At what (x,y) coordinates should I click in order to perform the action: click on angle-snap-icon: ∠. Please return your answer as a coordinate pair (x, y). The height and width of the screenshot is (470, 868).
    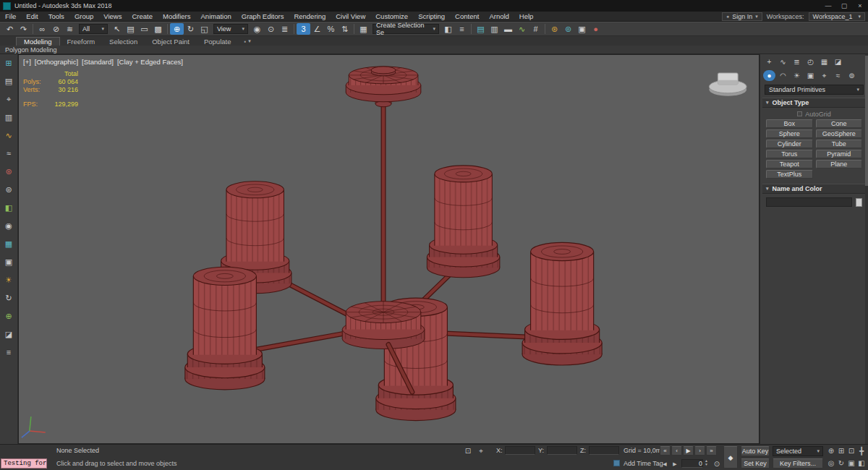
    Looking at the image, I should click on (317, 29).